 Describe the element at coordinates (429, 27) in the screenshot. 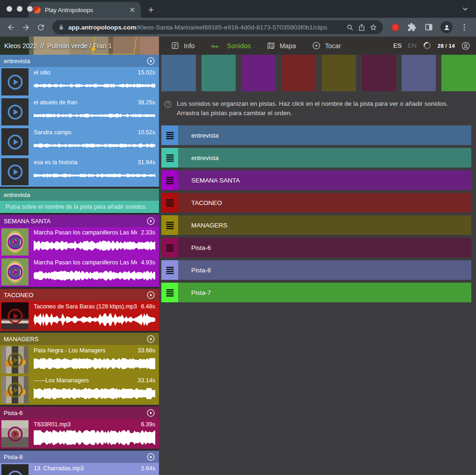

I see `side-panel-icon` at that location.